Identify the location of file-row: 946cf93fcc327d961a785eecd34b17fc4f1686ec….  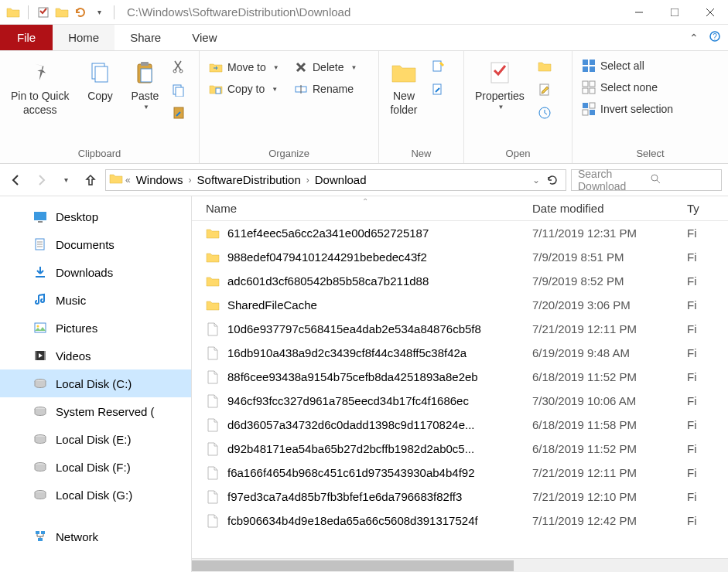
(460, 400).